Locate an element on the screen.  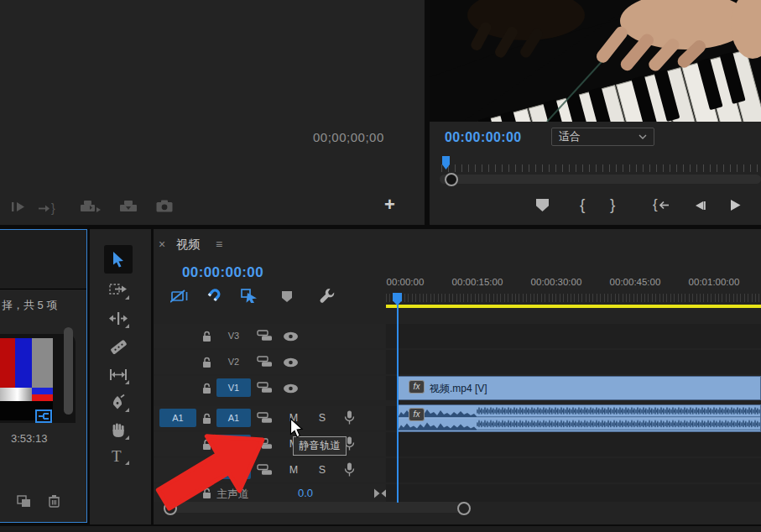
snap-magnet-icon is located at coordinates (214, 295).